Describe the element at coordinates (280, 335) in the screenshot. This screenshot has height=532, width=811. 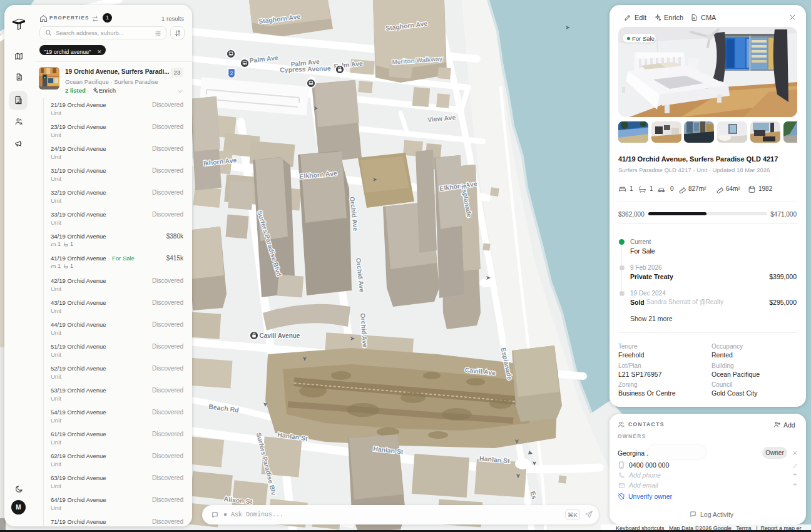
I see `svg-text: Cavill Avenue` at that location.